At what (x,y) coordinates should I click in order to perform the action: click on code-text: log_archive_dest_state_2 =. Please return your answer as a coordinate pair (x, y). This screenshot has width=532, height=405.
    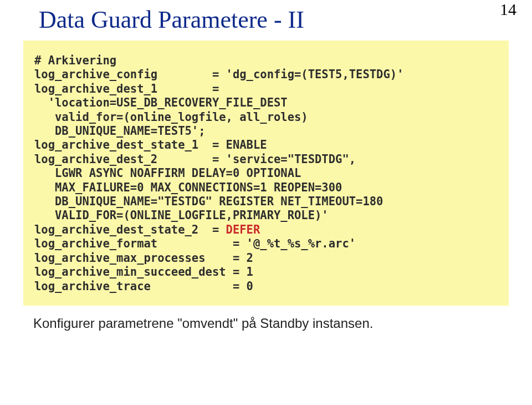
    Looking at the image, I should click on (130, 230).